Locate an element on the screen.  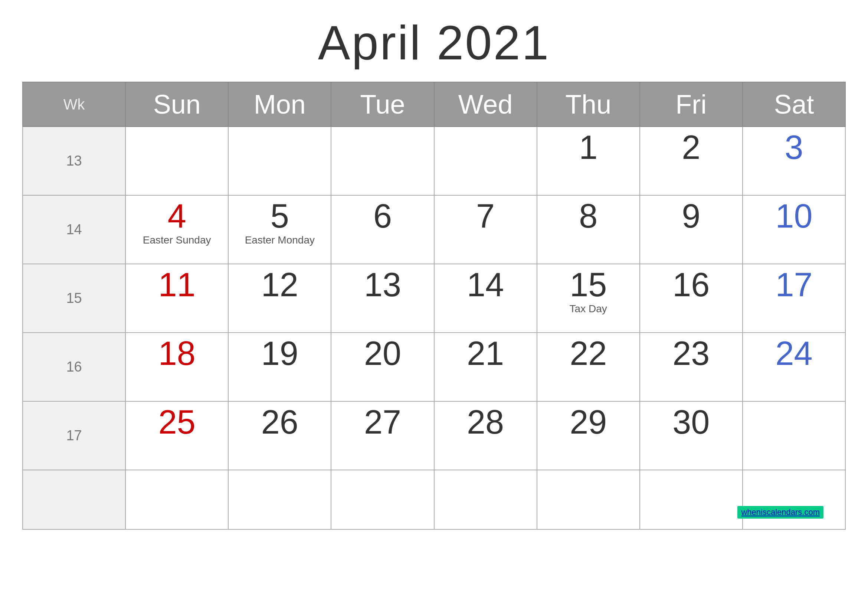
calendar-header: Wk Sun Mon Tue Wed Thu Fri Sat is located at coordinates (434, 104).